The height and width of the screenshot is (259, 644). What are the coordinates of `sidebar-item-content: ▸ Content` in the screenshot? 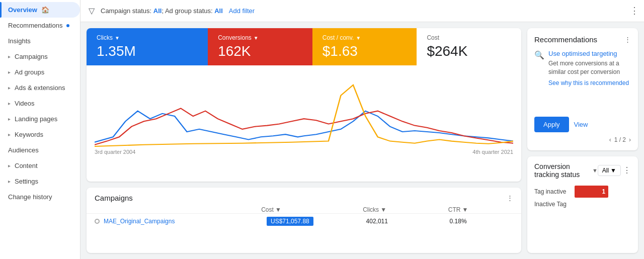 It's located at (40, 166).